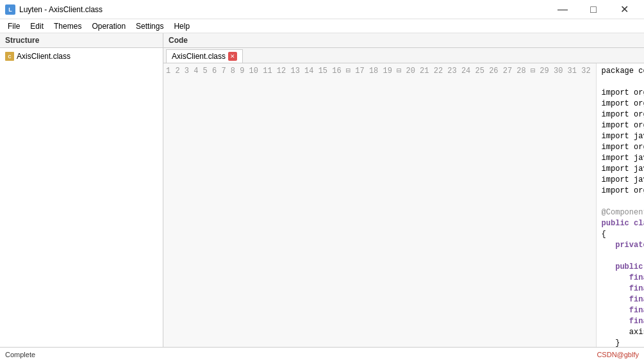 Image resolution: width=644 pixels, height=361 pixels. I want to click on code-tabs: AxisClient.class ✕, so click(404, 56).